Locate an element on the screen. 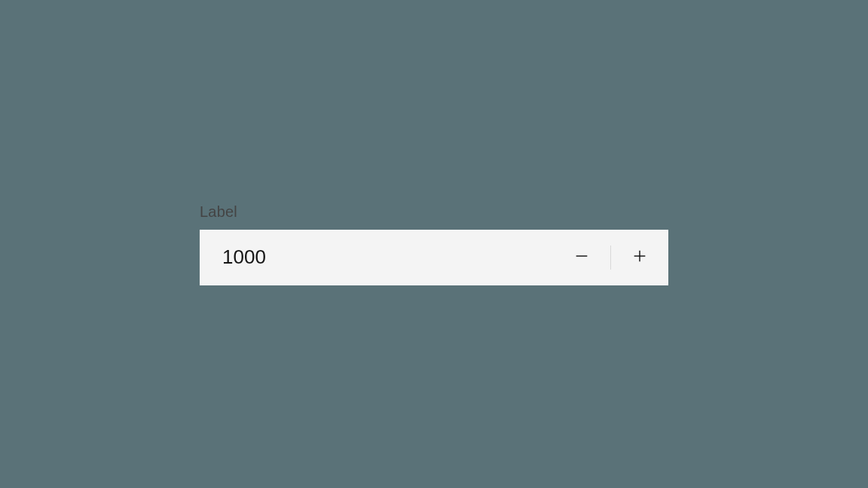 This screenshot has height=488, width=868. number-input is located at coordinates (377, 258).